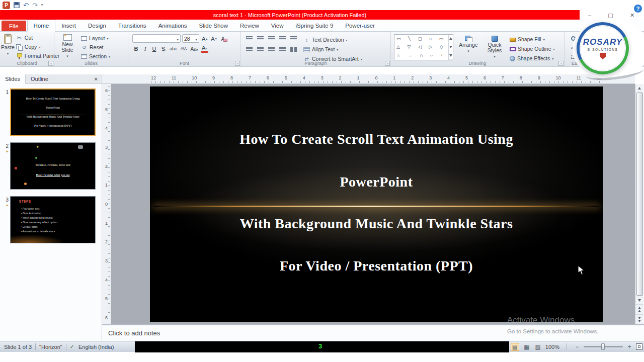 The width and height of the screenshot is (644, 362). What do you see at coordinates (554, 49) in the screenshot?
I see `shape-outline-dropdown-icon` at bounding box center [554, 49].